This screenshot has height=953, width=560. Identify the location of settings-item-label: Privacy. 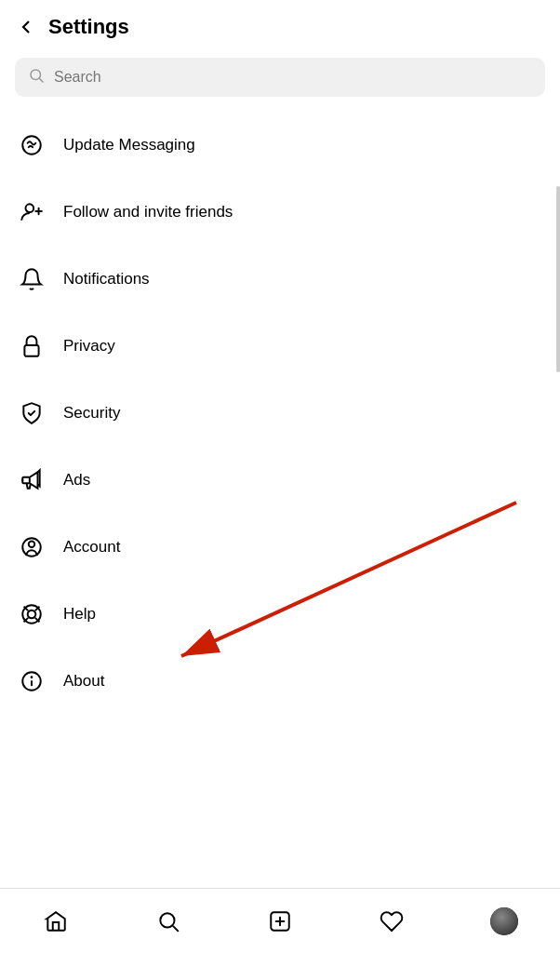
(89, 346).